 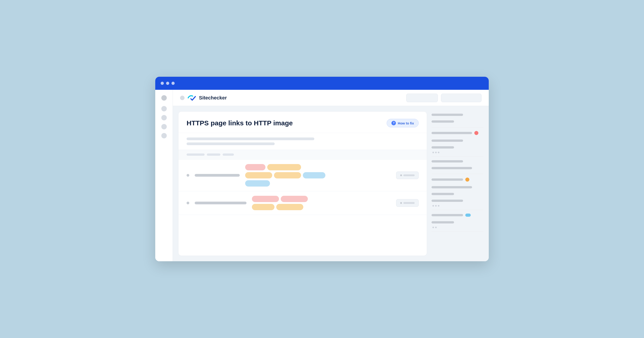 I want to click on nav-buttons, so click(x=444, y=98).